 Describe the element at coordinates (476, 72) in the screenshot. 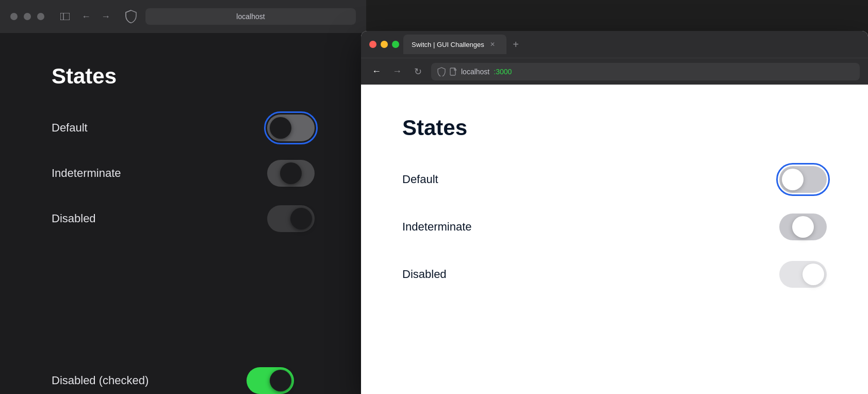

I see `address-domain: localhost` at that location.